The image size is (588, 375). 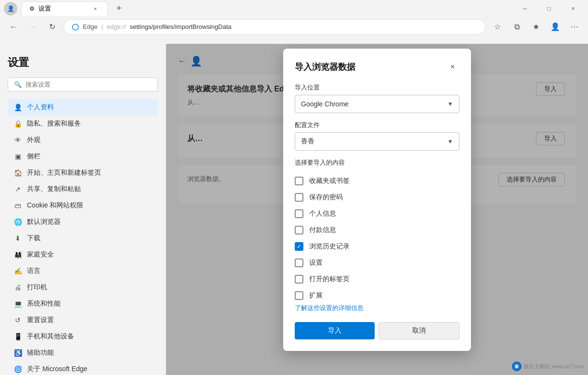 I want to click on import-location-value: Google Chrome, so click(x=325, y=104).